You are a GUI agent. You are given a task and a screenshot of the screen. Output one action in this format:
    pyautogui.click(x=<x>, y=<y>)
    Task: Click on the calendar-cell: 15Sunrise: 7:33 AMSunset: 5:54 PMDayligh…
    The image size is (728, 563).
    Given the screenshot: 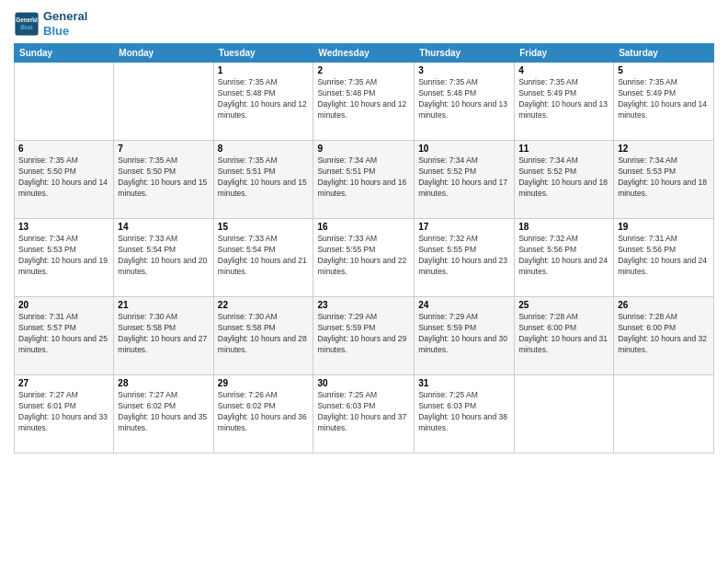 What is the action you would take?
    pyautogui.click(x=263, y=258)
    